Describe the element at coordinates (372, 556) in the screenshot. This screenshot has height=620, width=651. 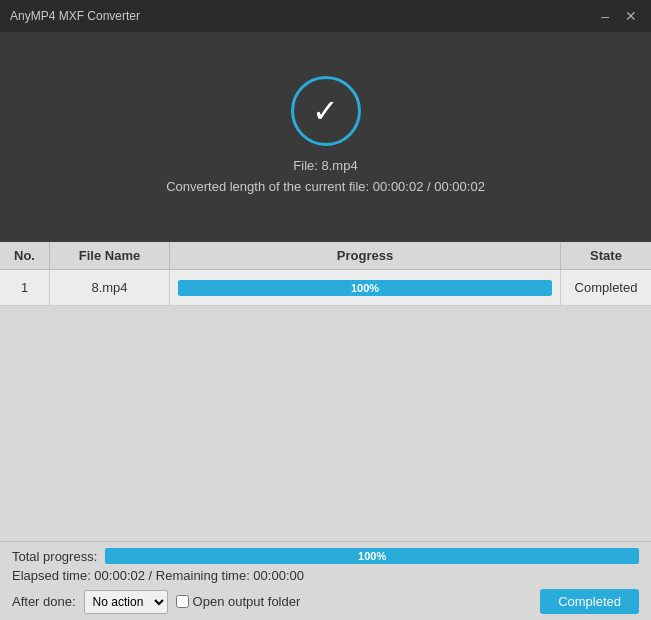
I see `total-progress-bar: 100%` at that location.